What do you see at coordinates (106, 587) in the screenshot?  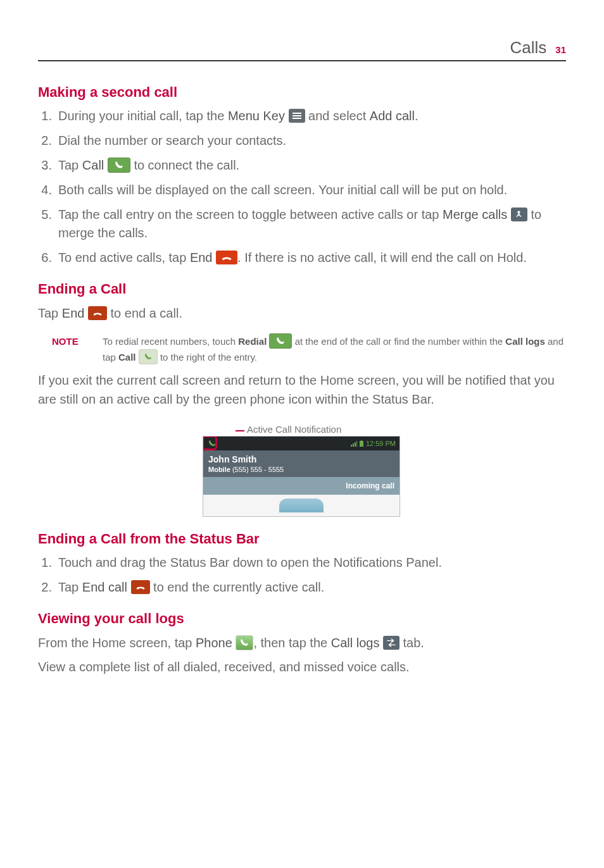 I see `bold-fragment: End call` at bounding box center [106, 587].